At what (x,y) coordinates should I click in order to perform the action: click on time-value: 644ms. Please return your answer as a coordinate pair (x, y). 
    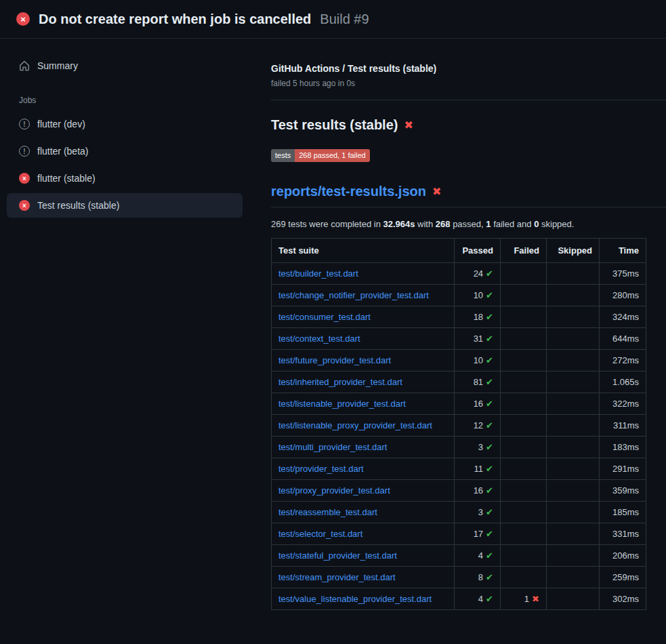
    Looking at the image, I should click on (623, 339).